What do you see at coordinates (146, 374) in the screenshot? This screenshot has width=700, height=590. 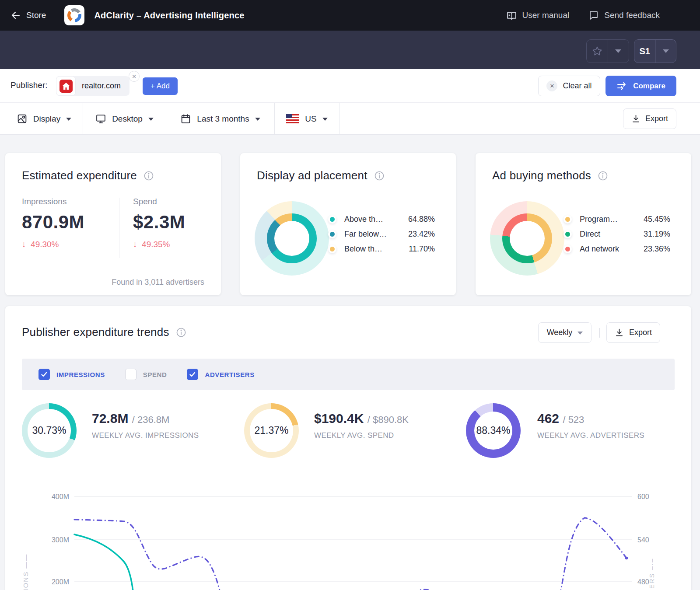 I see `spend-checkbox: SPEND` at bounding box center [146, 374].